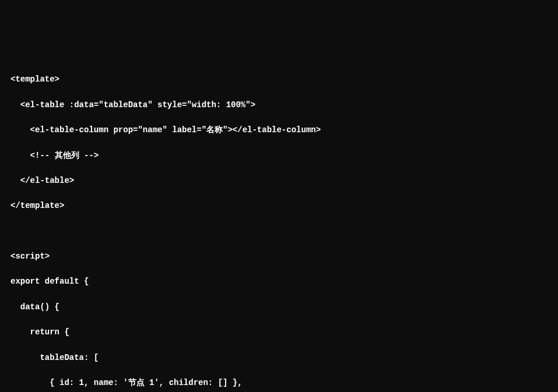  What do you see at coordinates (279, 308) in the screenshot?
I see `code-line: data() {` at bounding box center [279, 308].